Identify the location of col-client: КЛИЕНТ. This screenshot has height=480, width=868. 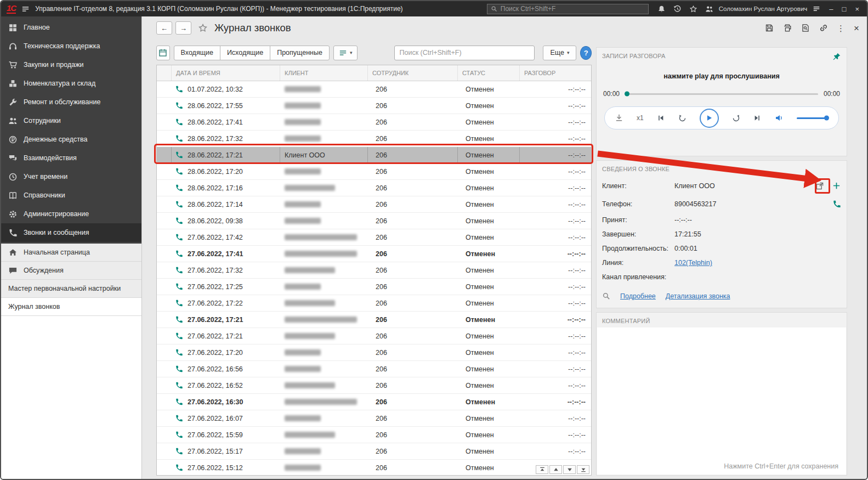
(324, 73).